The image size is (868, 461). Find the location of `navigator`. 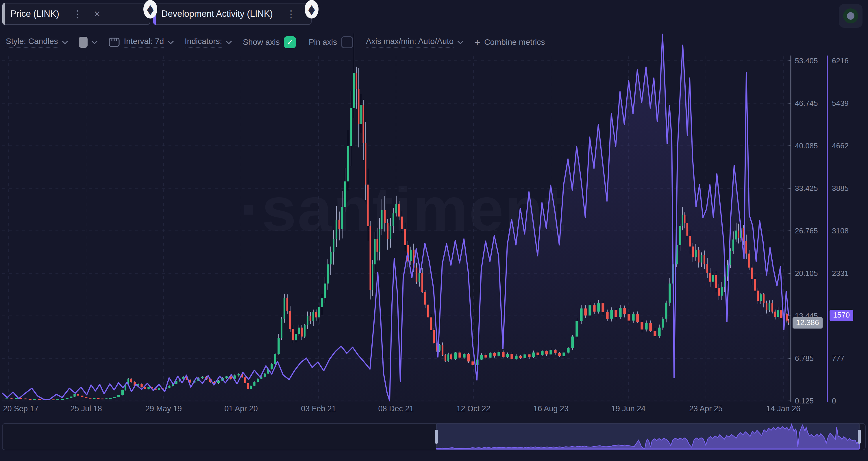

navigator is located at coordinates (434, 437).